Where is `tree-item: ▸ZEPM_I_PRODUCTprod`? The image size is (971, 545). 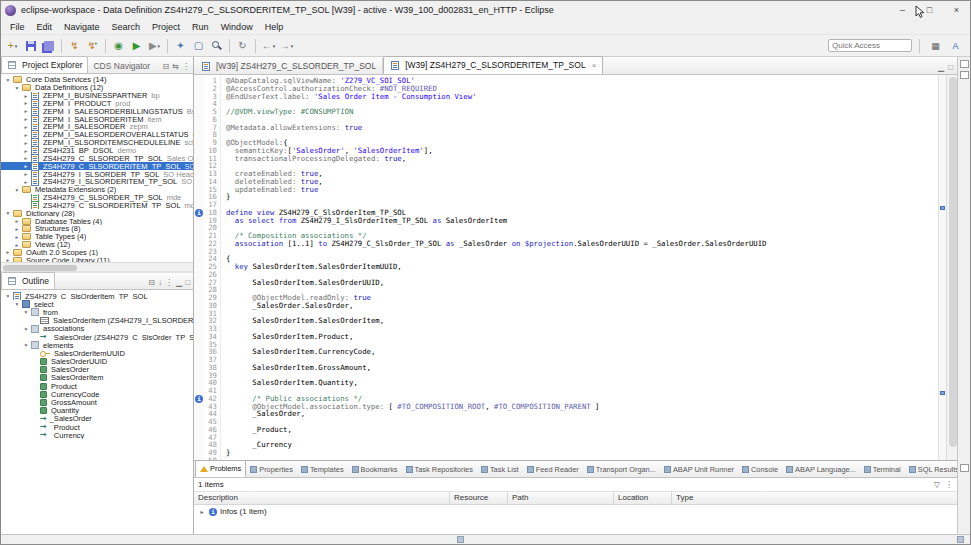
tree-item: ▸ZEPM_I_PRODUCTprod is located at coordinates (97, 104).